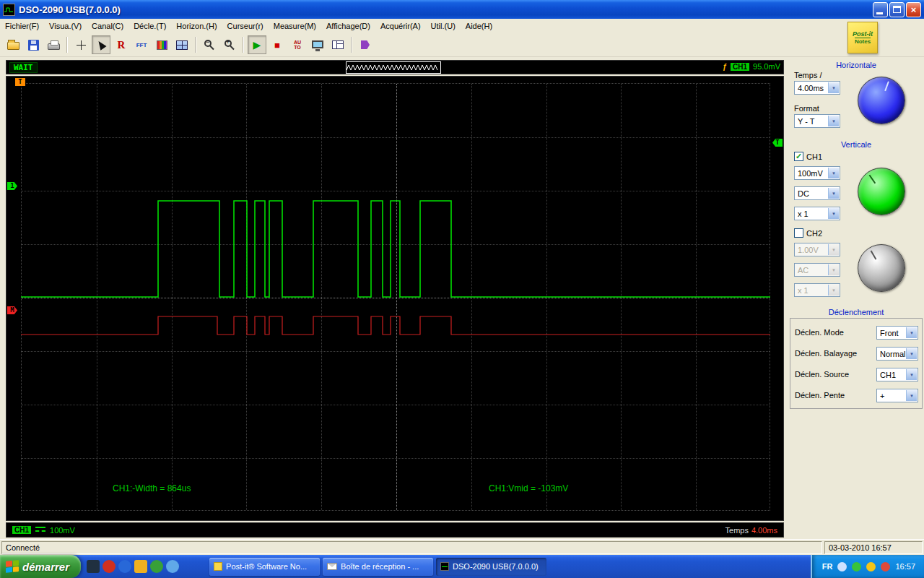 This screenshot has height=578, width=924. I want to click on annotation-button, so click(365, 45).